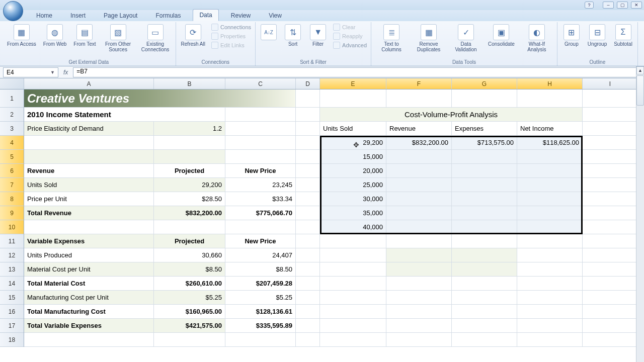  Describe the element at coordinates (308, 340) in the screenshot. I see `cell-D18` at that location.